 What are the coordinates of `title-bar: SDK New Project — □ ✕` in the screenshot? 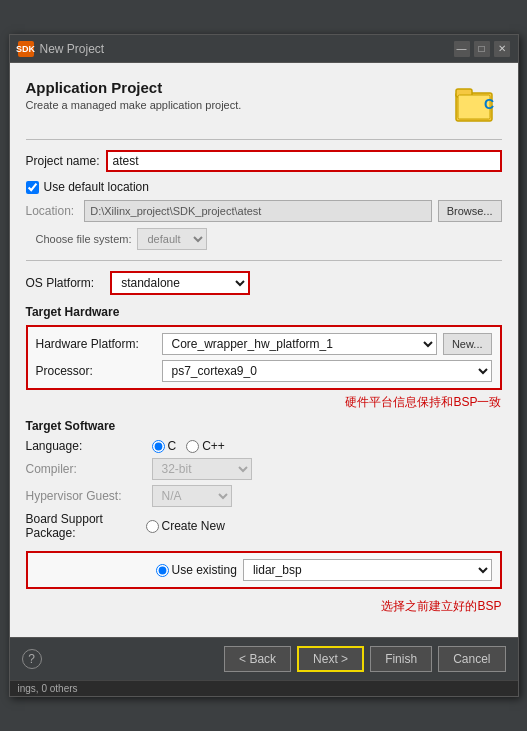 It's located at (264, 49).